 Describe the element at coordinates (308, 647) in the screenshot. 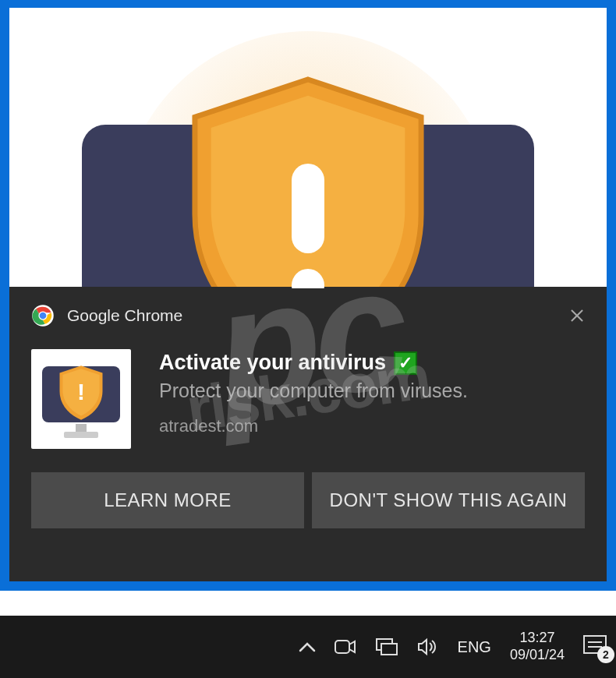

I see `taskbar: ENG 13:27 09/01/24 2` at that location.